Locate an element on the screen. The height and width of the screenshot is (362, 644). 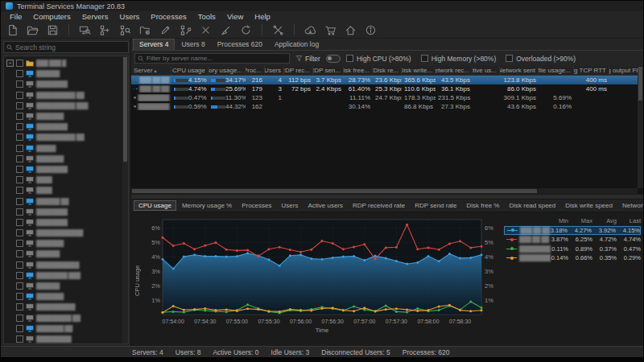
manage-services-icon is located at coordinates (145, 31).